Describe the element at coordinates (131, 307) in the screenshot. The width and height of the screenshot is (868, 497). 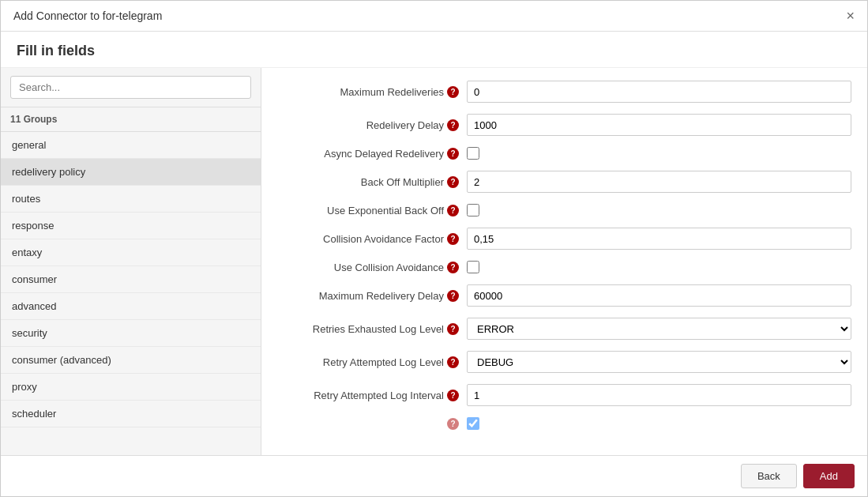
I see `sidebar-item-advanced: advanced` at that location.